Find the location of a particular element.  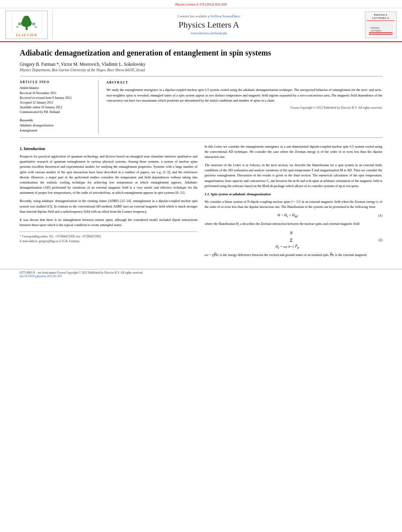

journal-header-content: ELSEVIER Contents lists available at Sci… is located at coordinates (201, 24).